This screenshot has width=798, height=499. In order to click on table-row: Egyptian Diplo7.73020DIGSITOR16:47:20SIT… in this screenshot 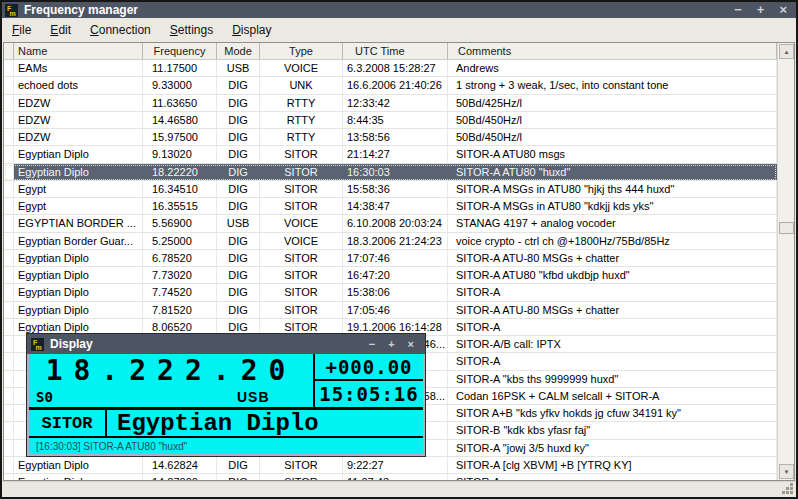, I will do `click(390, 276)`.